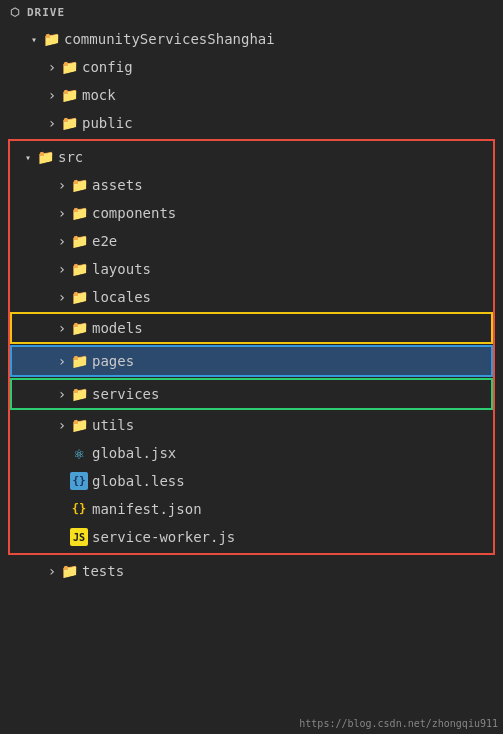  Describe the element at coordinates (79, 509) in the screenshot. I see `json-icon: {}` at that location.